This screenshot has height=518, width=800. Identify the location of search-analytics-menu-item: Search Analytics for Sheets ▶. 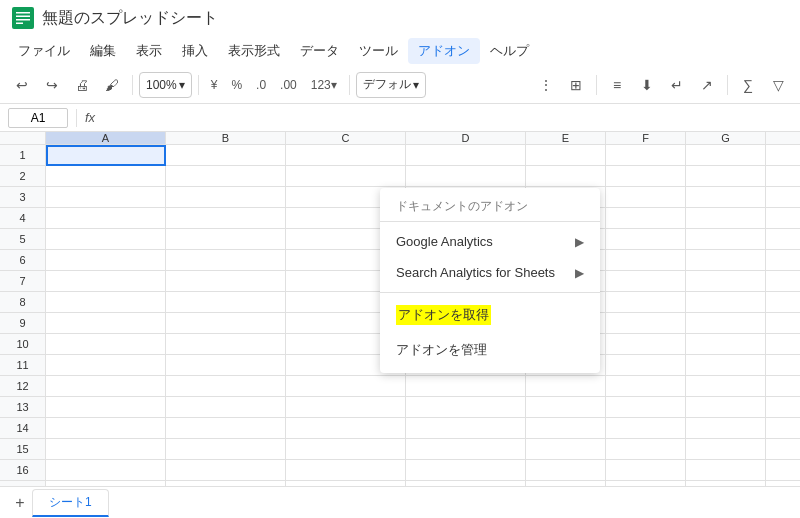
(490, 272).